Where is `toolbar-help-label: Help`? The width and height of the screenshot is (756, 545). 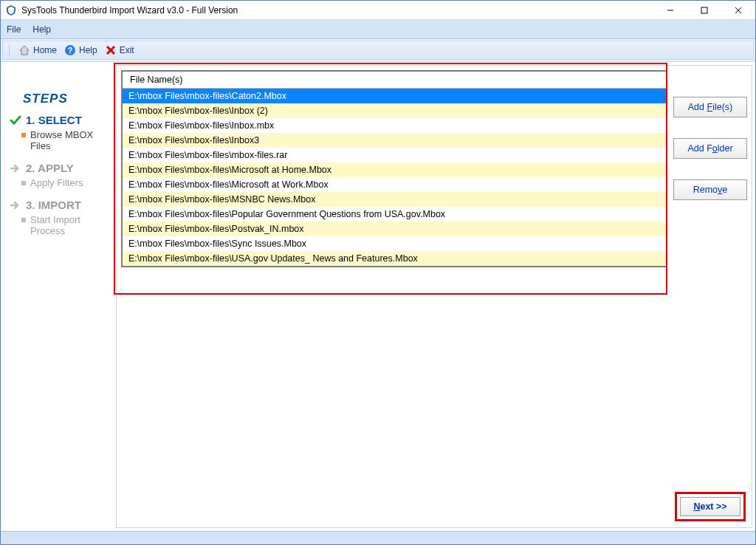 toolbar-help-label: Help is located at coordinates (89, 50).